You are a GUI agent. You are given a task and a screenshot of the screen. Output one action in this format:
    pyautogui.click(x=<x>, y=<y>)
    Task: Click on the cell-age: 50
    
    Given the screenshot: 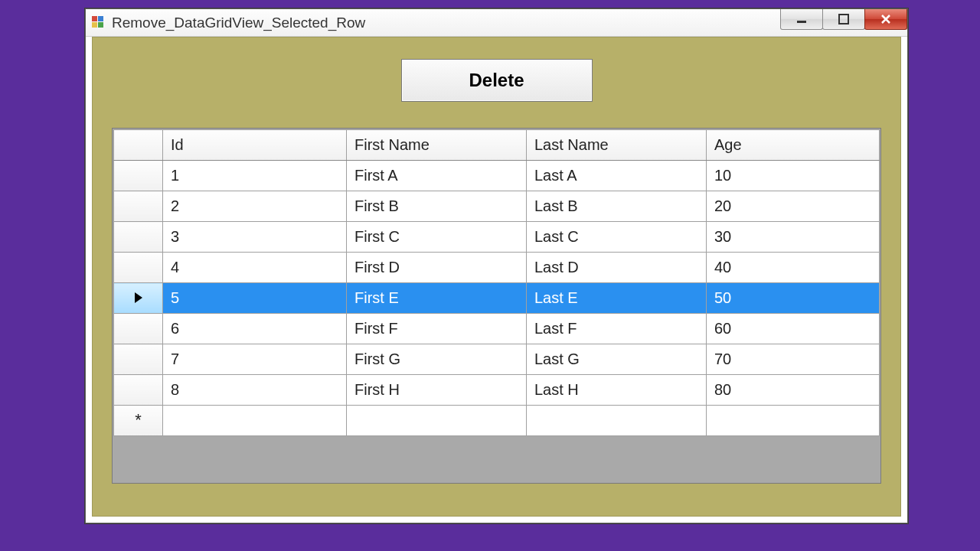 What is the action you would take?
    pyautogui.click(x=793, y=298)
    